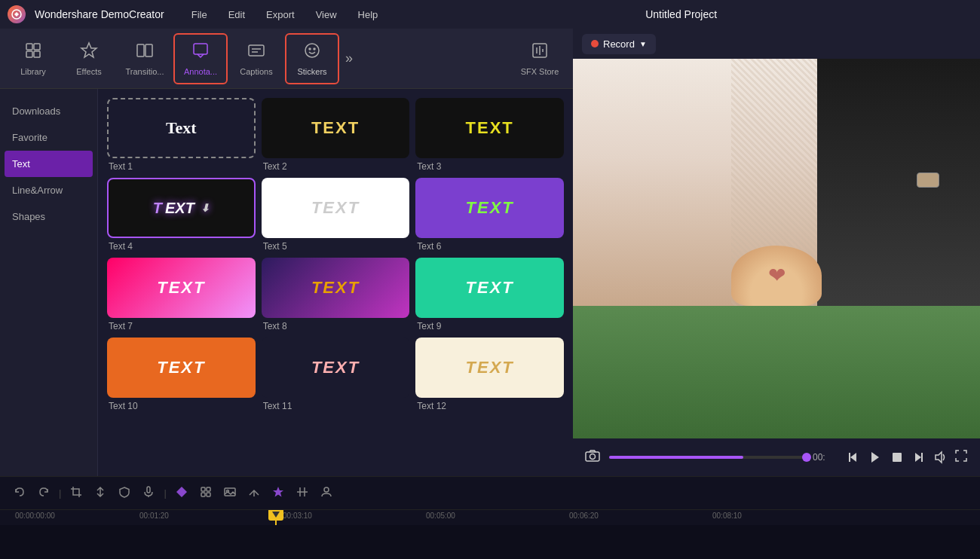 This screenshot has height=559, width=980. I want to click on text-thumbnail-11: TEXT, so click(336, 368).